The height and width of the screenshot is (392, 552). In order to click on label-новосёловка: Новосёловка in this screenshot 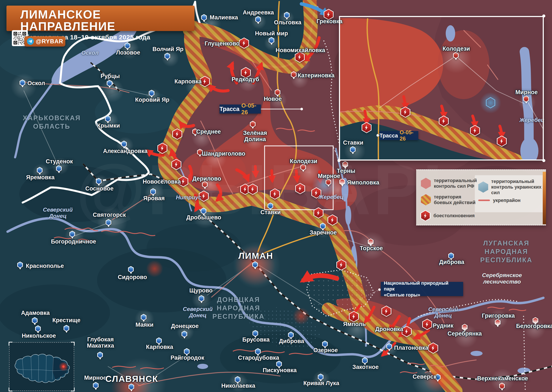, I will do `click(162, 182)`.